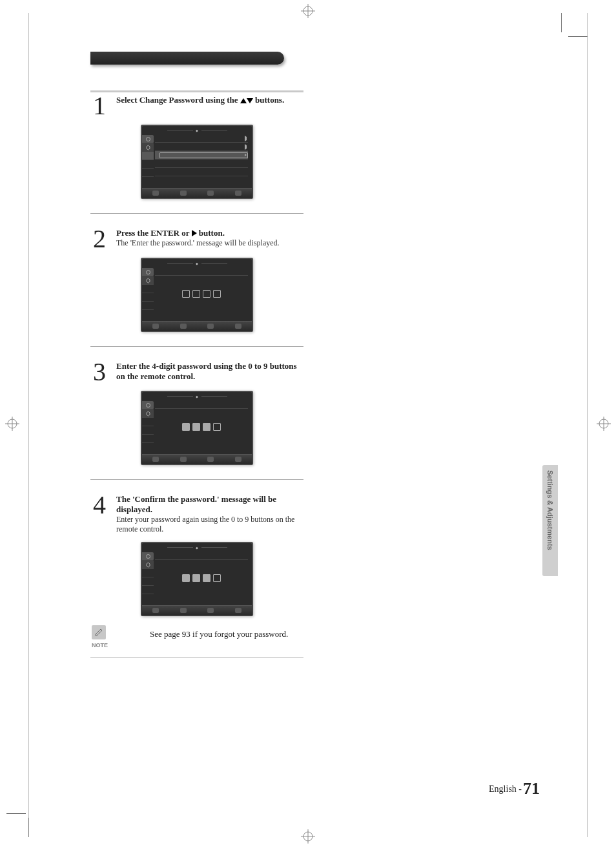 The height and width of the screenshot is (850, 616). Describe the element at coordinates (154, 233) in the screenshot. I see `step-text: Press the ENTER or` at that location.